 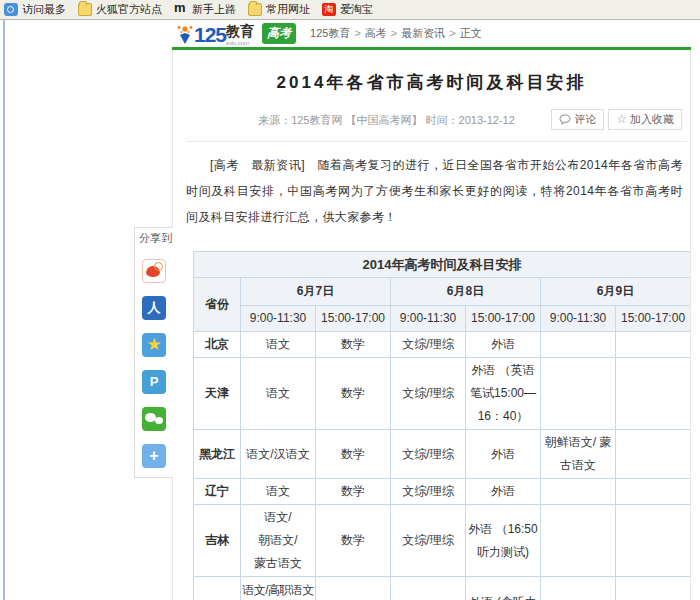 I want to click on mozilla-icon, so click(x=181, y=10).